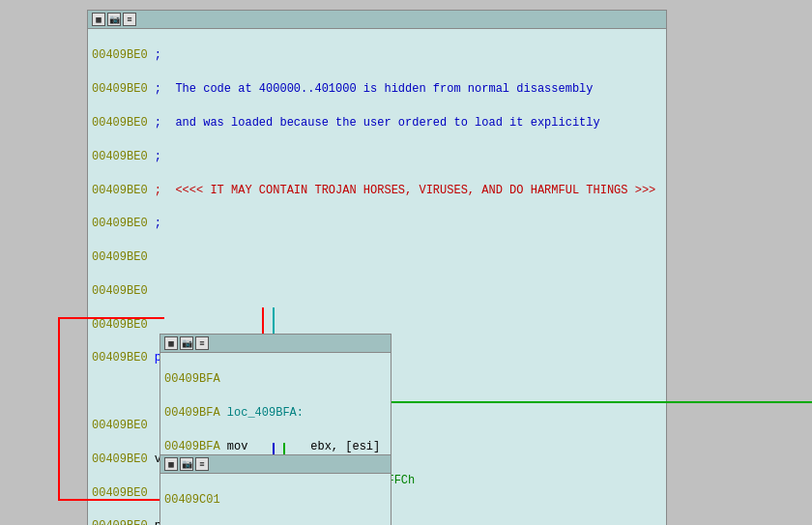 The image size is (812, 525). I want to click on sub-disasm-window-2: ▦ 📷 ≡ 00409C01 00409C01 loc_409C01: 0040…, so click(276, 489).